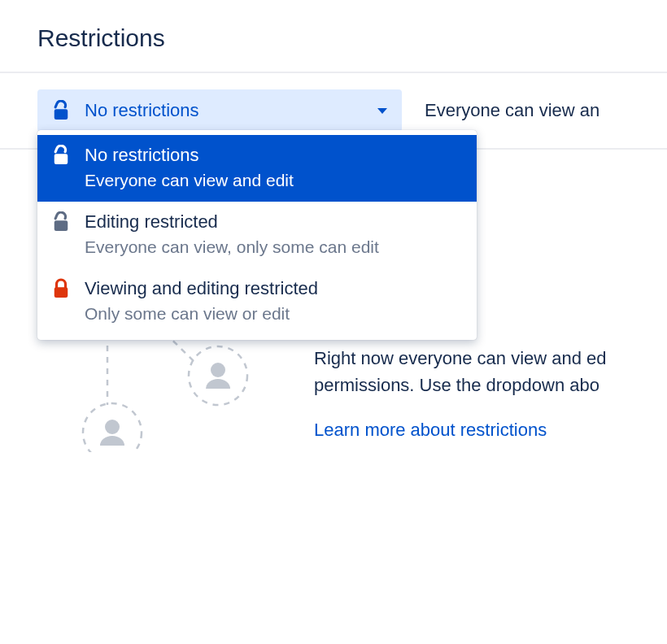  I want to click on restrictions-dropdown: No restrictions, so click(220, 111).